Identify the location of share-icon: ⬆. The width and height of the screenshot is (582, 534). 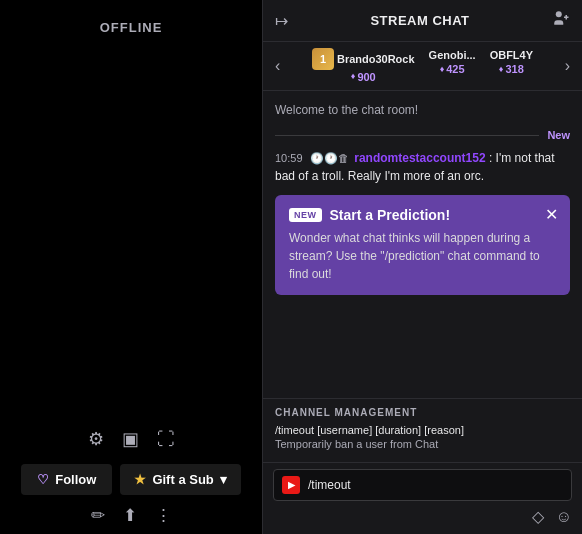
(130, 516).